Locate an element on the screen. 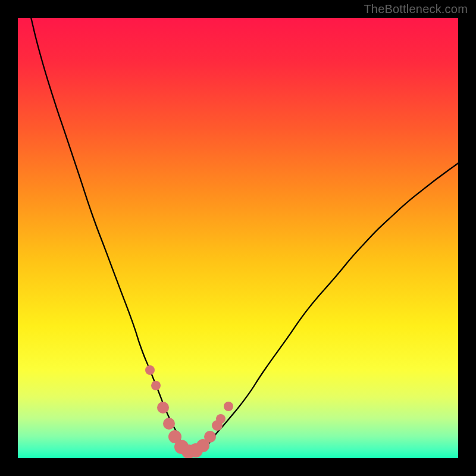 This screenshot has height=476, width=476. watermark-text: TheBottleneck.com is located at coordinates (415, 10).